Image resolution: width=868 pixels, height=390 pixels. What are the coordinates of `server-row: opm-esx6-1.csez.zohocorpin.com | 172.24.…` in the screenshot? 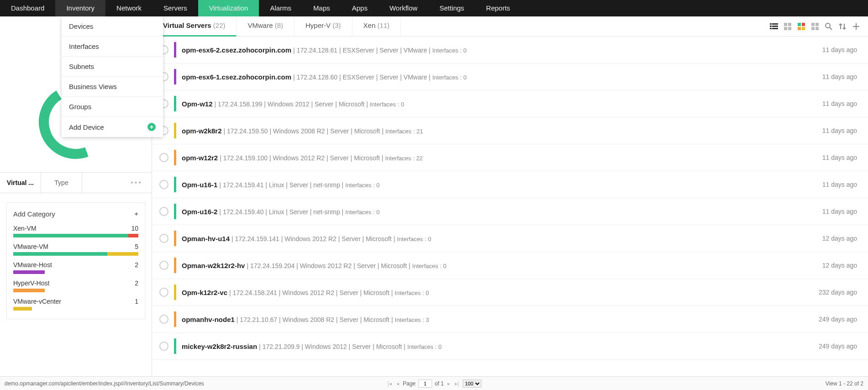 It's located at (510, 77).